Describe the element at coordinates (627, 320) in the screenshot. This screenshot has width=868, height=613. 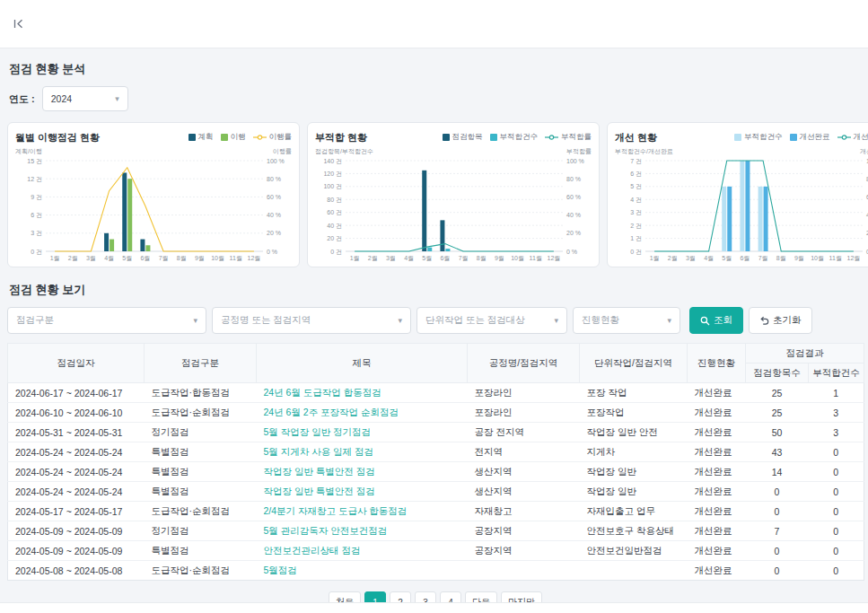
I see `filter-select-3: 진행현황▾` at that location.